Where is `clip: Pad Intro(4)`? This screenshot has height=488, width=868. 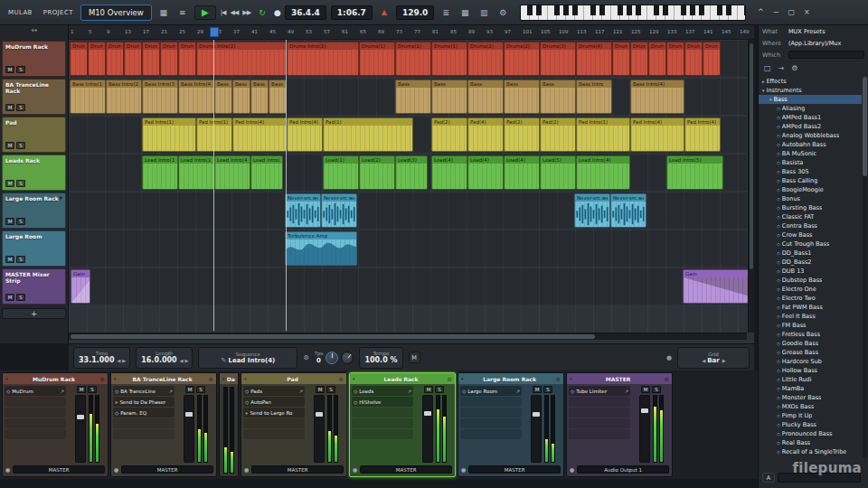 clip: Pad Intro(4) is located at coordinates (703, 135).